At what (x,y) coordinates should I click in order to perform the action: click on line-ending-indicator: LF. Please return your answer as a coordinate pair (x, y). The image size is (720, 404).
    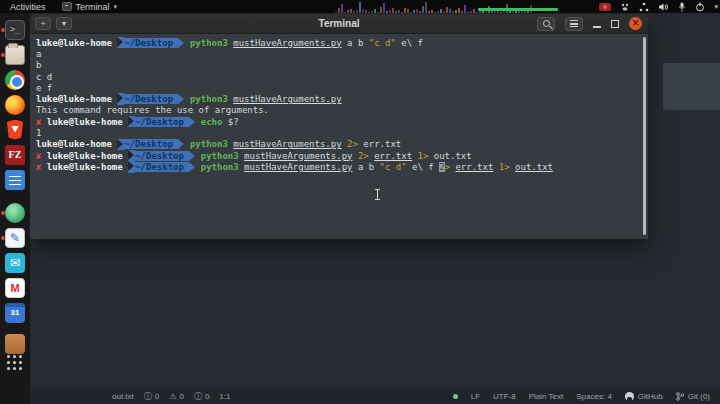
    Looking at the image, I should click on (476, 396).